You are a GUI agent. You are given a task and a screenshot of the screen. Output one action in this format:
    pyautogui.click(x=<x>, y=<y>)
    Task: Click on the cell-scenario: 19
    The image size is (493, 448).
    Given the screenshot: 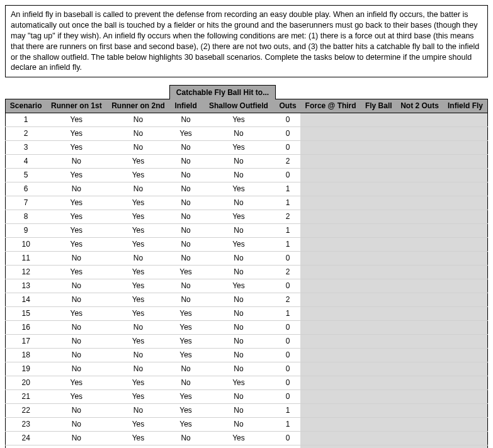 What is the action you would take?
    pyautogui.click(x=26, y=369)
    